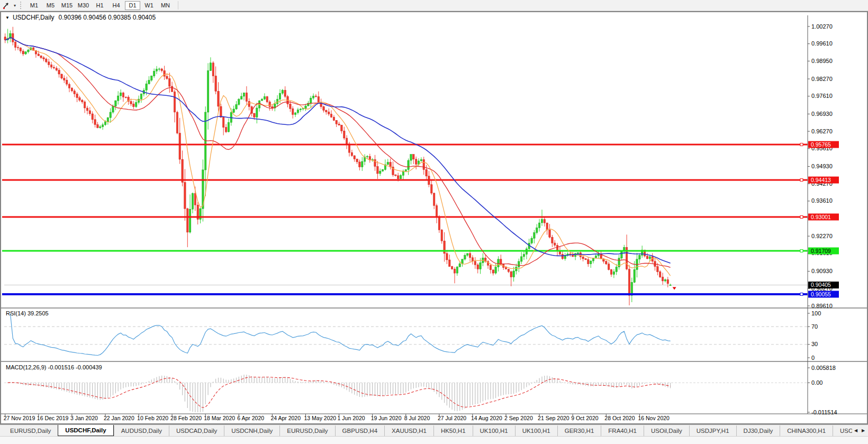  Describe the element at coordinates (360, 431) in the screenshot. I see `tab-gbpusd-h4: GBPUSD,H4` at that location.